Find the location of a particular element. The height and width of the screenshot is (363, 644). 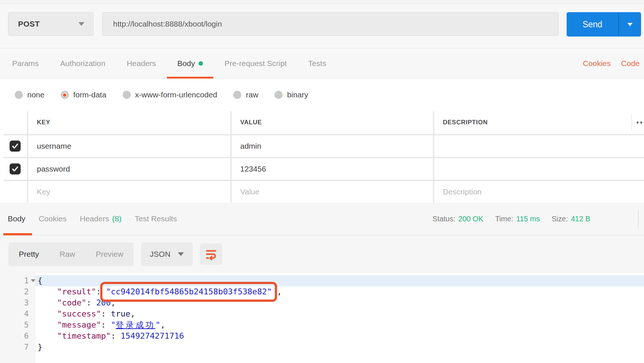

key-field: username is located at coordinates (129, 146).